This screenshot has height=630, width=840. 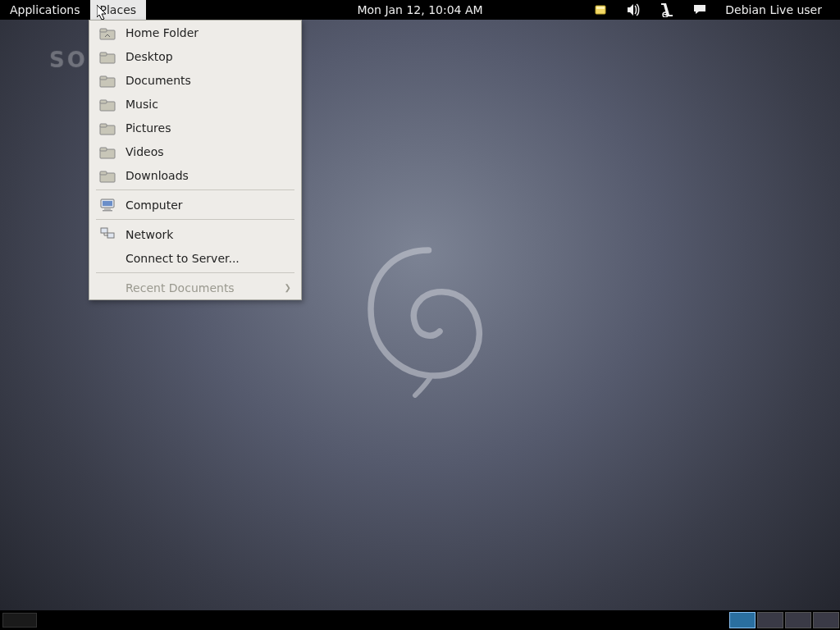 I want to click on computer-icon, so click(x=107, y=205).